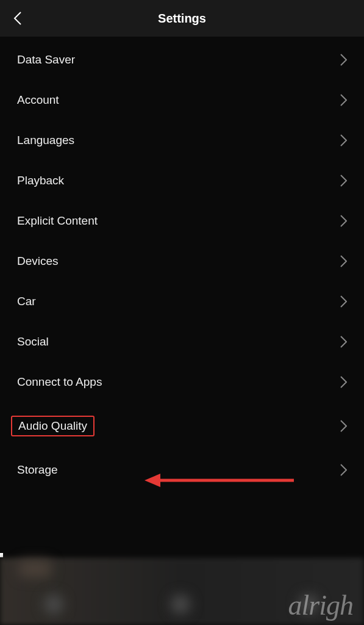  Describe the element at coordinates (46, 140) in the screenshot. I see `settings-item-label: Languages` at that location.